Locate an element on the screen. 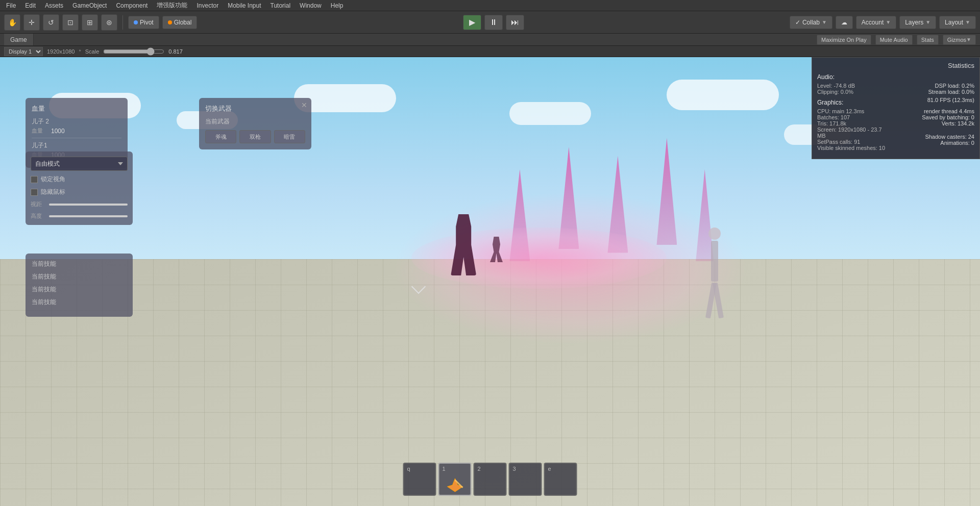  stats-verts: Verts: 134.2k is located at coordinates (938, 123).